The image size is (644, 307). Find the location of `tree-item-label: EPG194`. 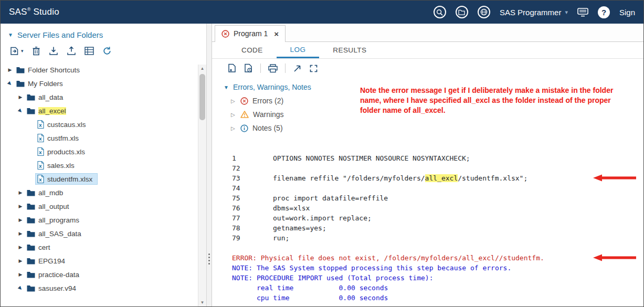

tree-item-label: EPG194 is located at coordinates (51, 261).